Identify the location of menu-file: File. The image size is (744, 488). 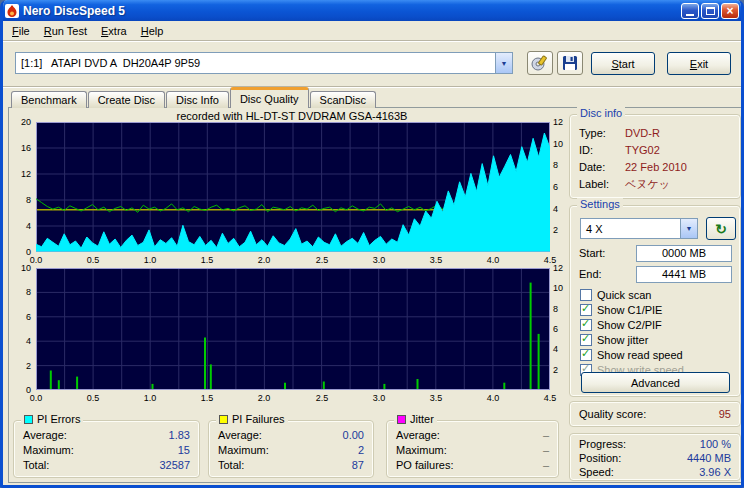
(21, 31).